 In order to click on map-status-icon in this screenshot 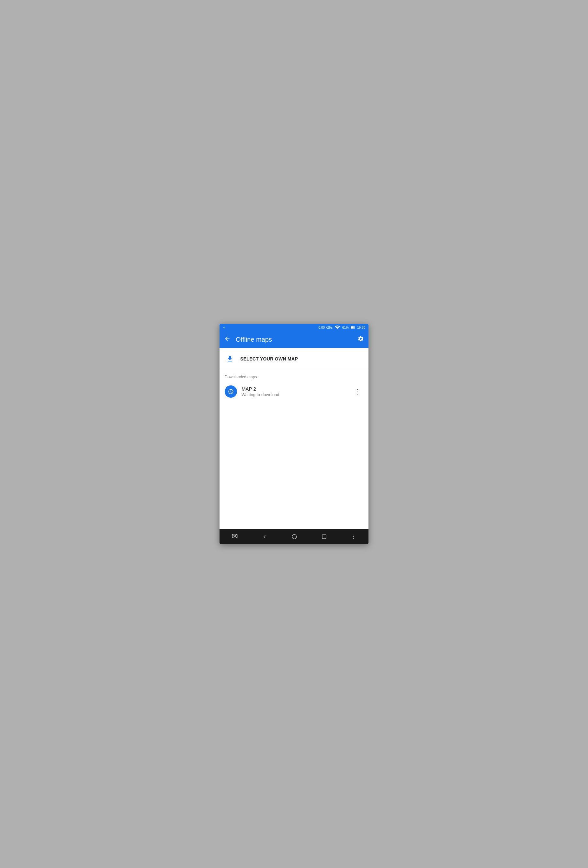, I will do `click(231, 391)`.